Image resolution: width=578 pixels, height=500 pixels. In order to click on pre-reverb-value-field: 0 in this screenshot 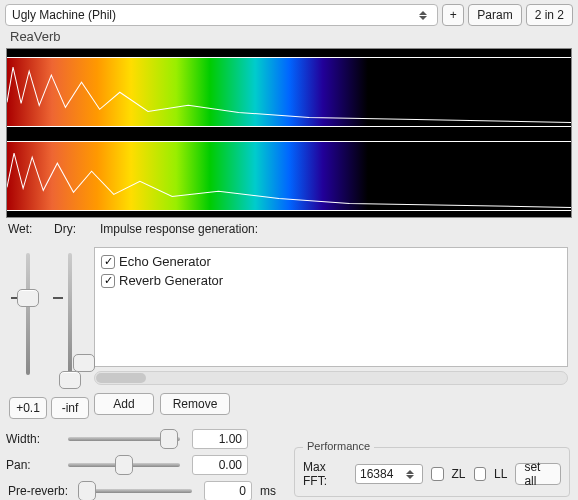, I will do `click(228, 490)`.